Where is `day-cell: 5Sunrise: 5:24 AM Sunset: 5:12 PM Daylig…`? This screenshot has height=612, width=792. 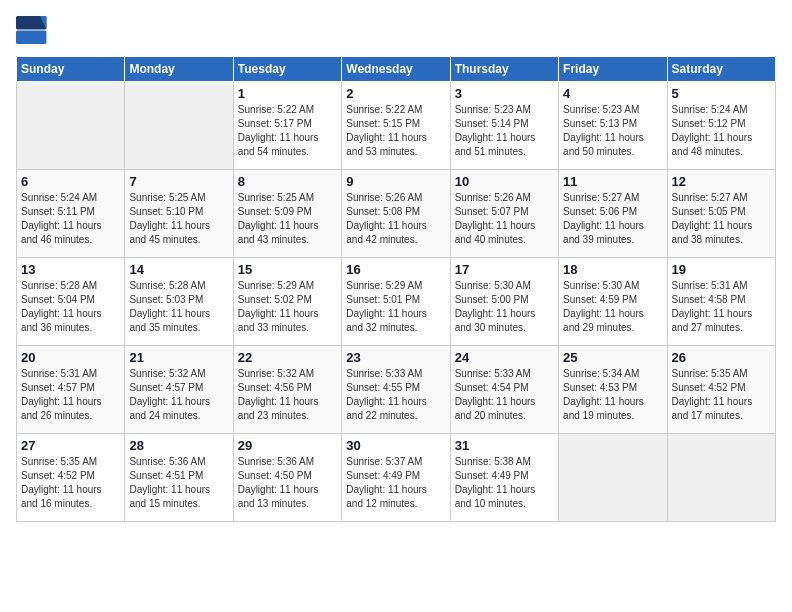 day-cell: 5Sunrise: 5:24 AM Sunset: 5:12 PM Daylig… is located at coordinates (721, 126).